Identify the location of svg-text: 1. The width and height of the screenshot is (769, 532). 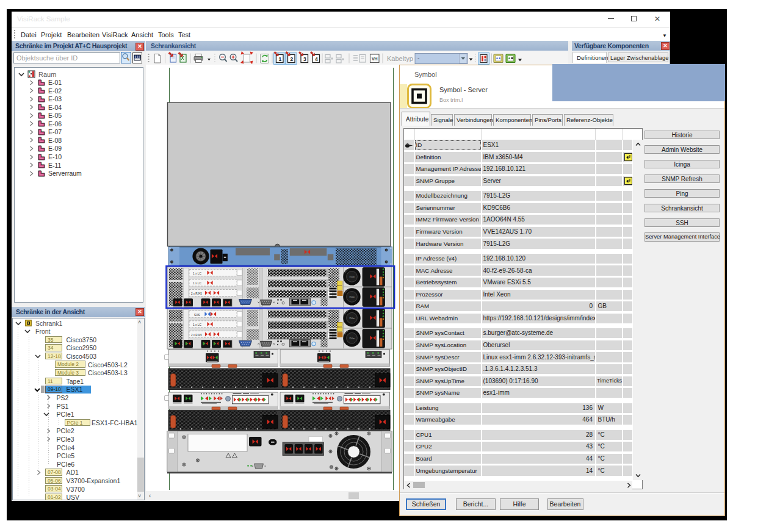
(280, 59).